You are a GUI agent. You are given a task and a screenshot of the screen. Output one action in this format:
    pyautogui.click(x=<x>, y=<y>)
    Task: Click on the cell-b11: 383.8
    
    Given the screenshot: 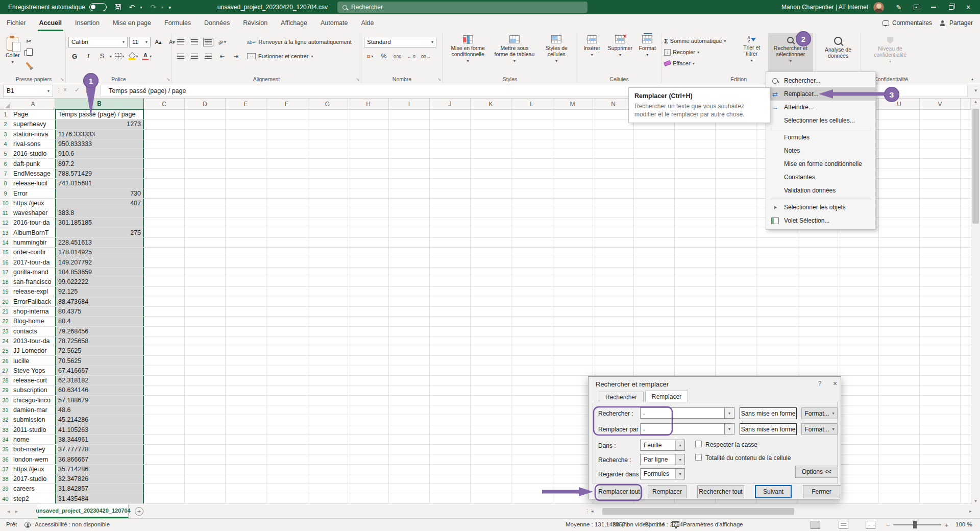 What is the action you would take?
    pyautogui.click(x=100, y=213)
    